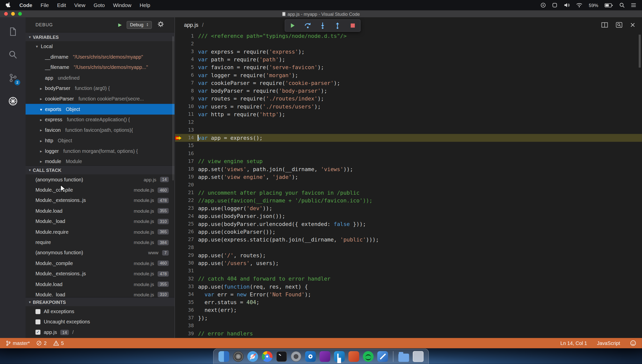 The image size is (642, 364). Describe the element at coordinates (188, 239) in the screenshot. I see `line-number: 27` at that location.